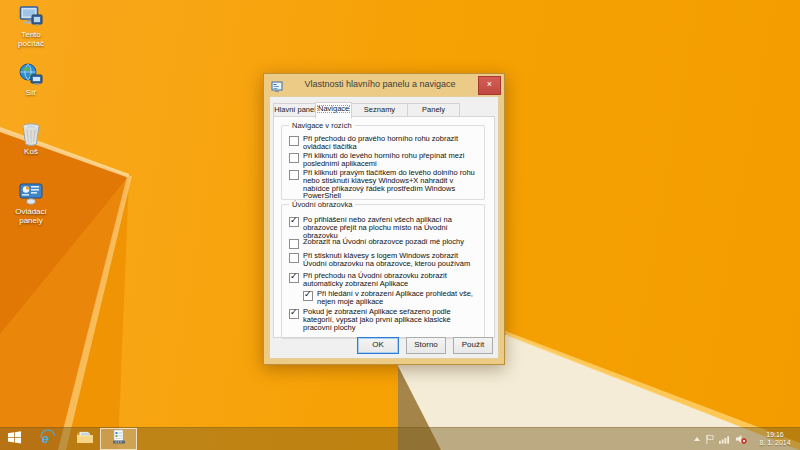  What do you see at coordinates (473, 346) in the screenshot?
I see `apply-button: Použít` at bounding box center [473, 346].